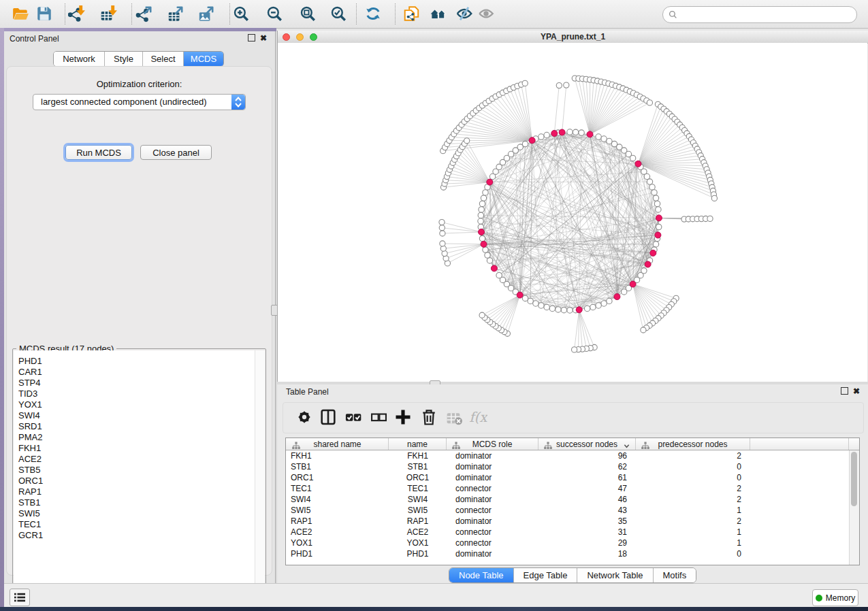  Describe the element at coordinates (136, 535) in the screenshot. I see `mcds-result-item: GCR1` at that location.